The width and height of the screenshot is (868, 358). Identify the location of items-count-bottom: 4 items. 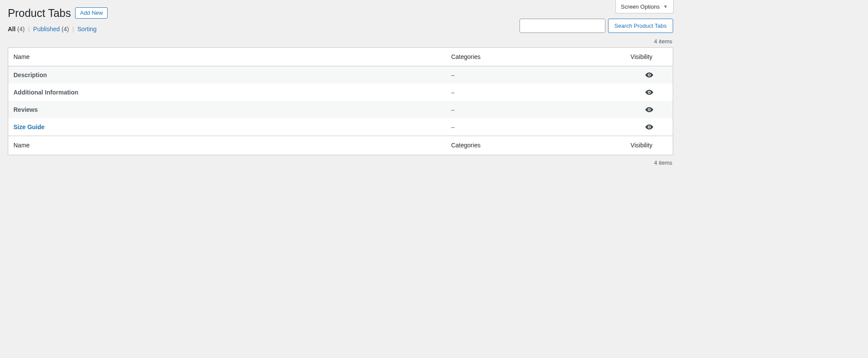
(340, 163).